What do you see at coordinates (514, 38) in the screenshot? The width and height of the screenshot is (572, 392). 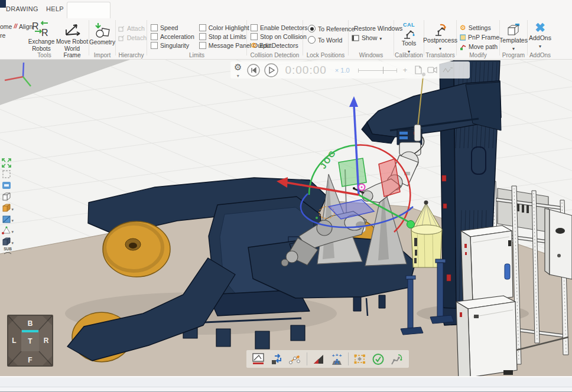 I see `ribbon-group-program: Templates Program` at bounding box center [514, 38].